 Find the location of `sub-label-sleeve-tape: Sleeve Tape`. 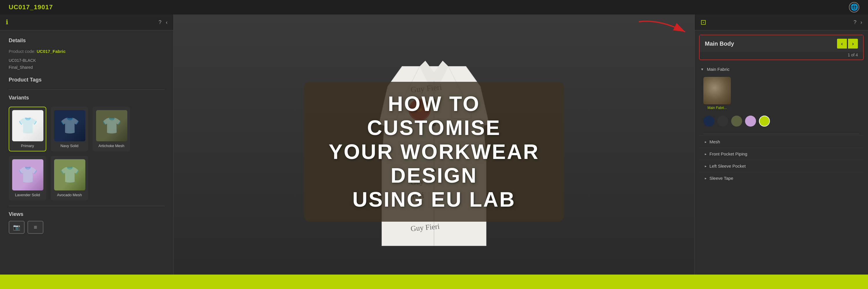

sub-label-sleeve-tape: Sleeve Tape is located at coordinates (721, 178).